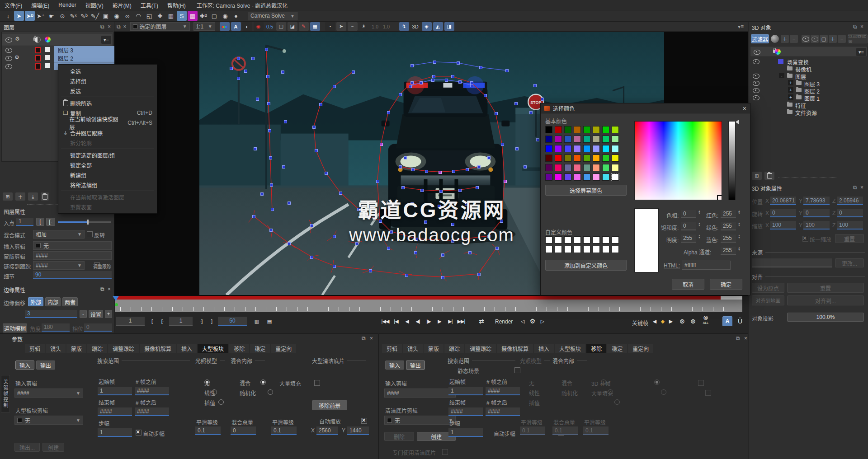 The image size is (868, 459). Describe the element at coordinates (809, 98) in the screenshot. I see `object-tree-row-5: +图层 1` at that location.